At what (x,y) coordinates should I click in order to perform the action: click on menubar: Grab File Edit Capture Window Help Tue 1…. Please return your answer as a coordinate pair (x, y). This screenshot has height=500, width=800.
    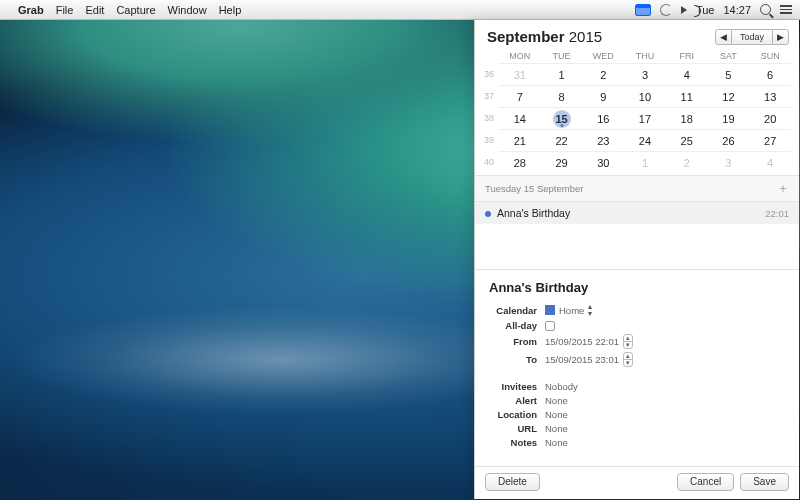
    Looking at the image, I should click on (400, 10).